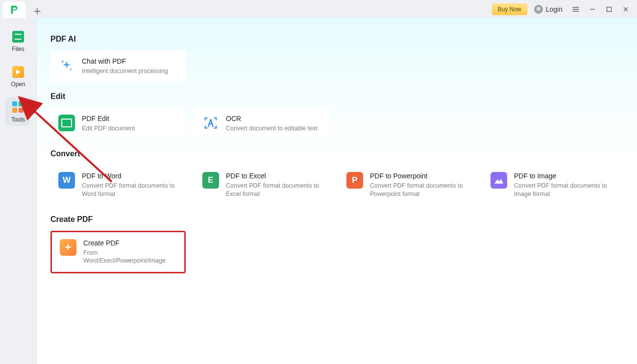 The width and height of the screenshot is (637, 364). I want to click on sidebar-item-tools: Tools, so click(18, 112).